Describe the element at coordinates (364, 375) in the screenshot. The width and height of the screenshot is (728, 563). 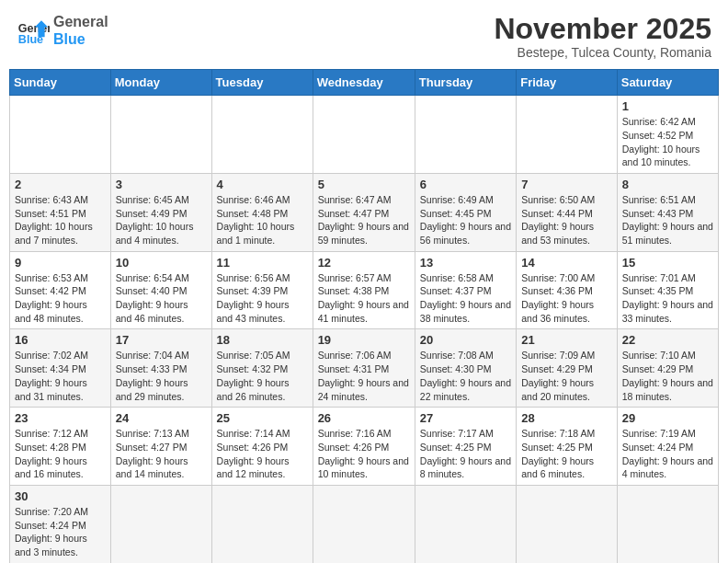
I see `day-info: Sunrise: 7:06 AM Sunset: 4:31 PM Dayligh…` at that location.